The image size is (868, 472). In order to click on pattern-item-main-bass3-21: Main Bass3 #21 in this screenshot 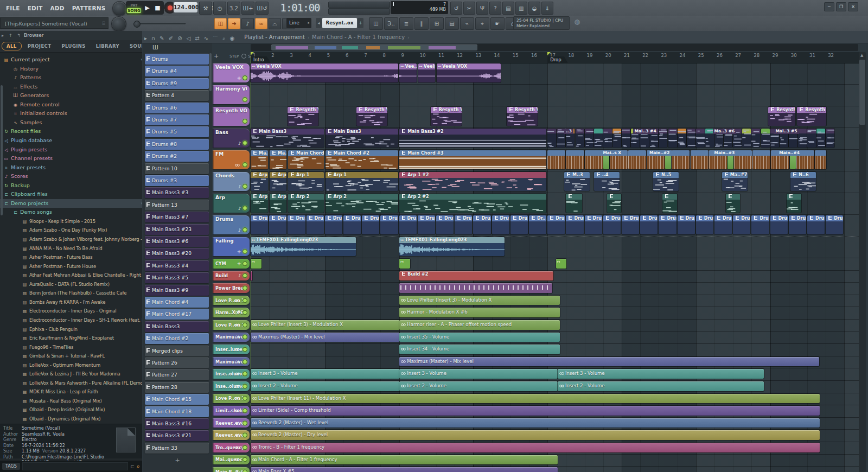, I will do `click(177, 436)`.